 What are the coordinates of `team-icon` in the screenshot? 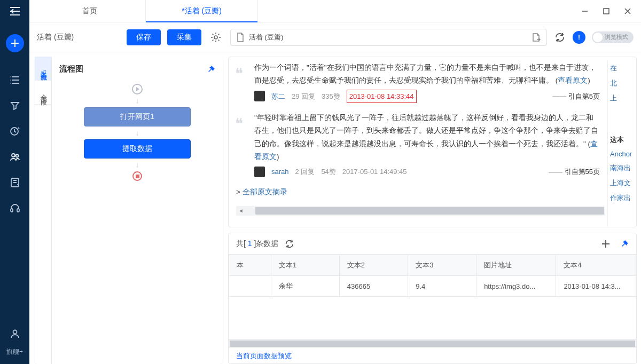 It's located at (15, 157).